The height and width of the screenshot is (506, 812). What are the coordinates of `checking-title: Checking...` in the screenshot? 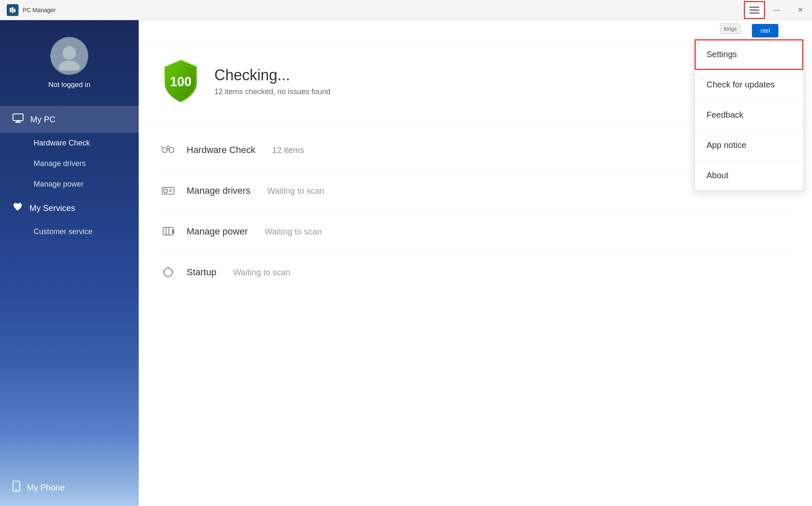 It's located at (272, 75).